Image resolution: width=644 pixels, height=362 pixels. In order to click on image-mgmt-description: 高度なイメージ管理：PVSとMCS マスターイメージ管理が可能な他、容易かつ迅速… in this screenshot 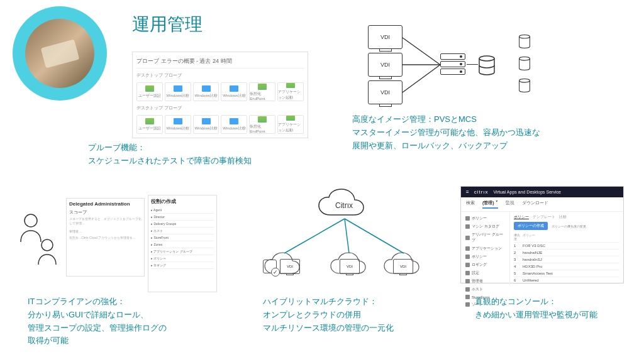, I will do `click(447, 133)`.